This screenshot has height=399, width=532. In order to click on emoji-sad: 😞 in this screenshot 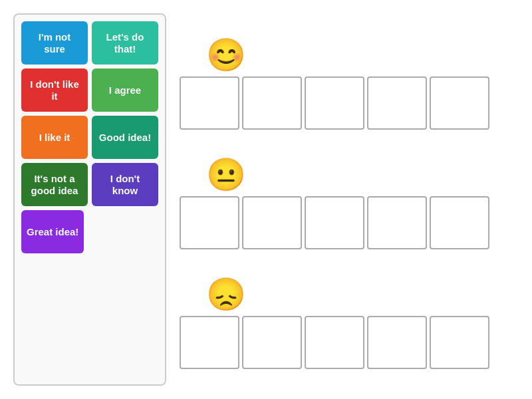, I will do `click(226, 291)`.